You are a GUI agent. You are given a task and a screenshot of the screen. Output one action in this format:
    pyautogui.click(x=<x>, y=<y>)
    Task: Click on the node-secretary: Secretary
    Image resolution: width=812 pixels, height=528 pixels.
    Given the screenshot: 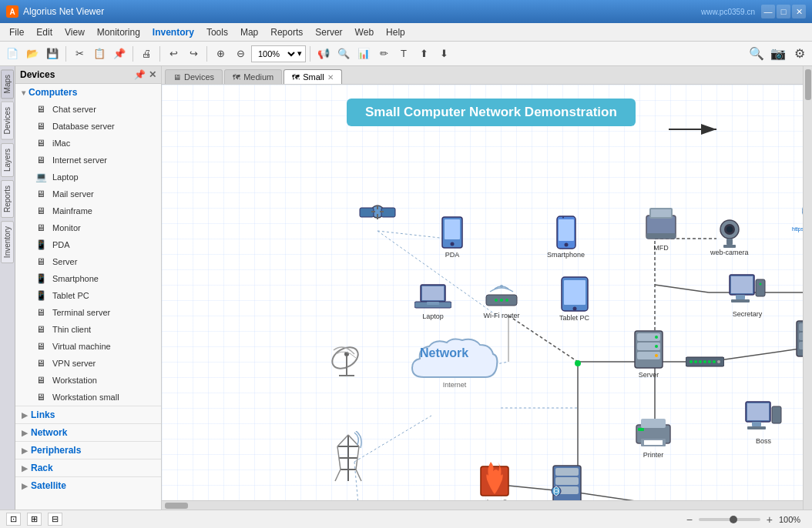 What is the action you would take?
    pyautogui.click(x=747, y=296)
    